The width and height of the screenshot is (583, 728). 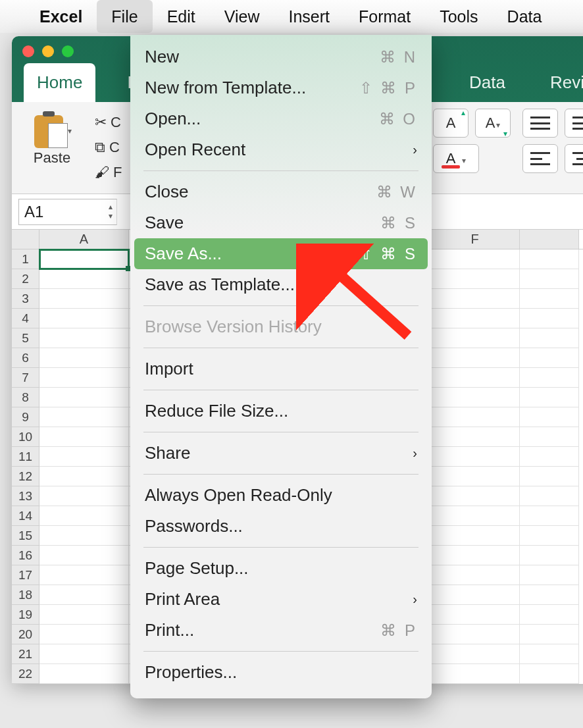 What do you see at coordinates (475, 240) in the screenshot?
I see `column-header: F` at bounding box center [475, 240].